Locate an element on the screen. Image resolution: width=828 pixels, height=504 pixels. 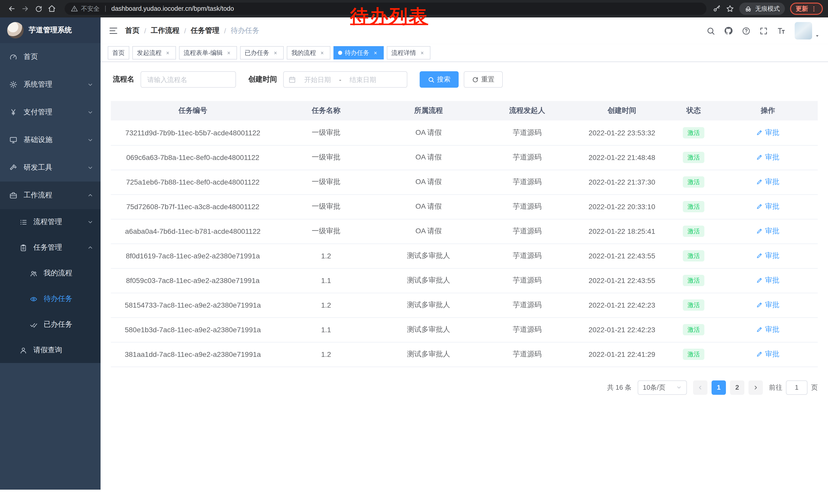
sidebar-item-system: 系统管理 is located at coordinates (50, 85).